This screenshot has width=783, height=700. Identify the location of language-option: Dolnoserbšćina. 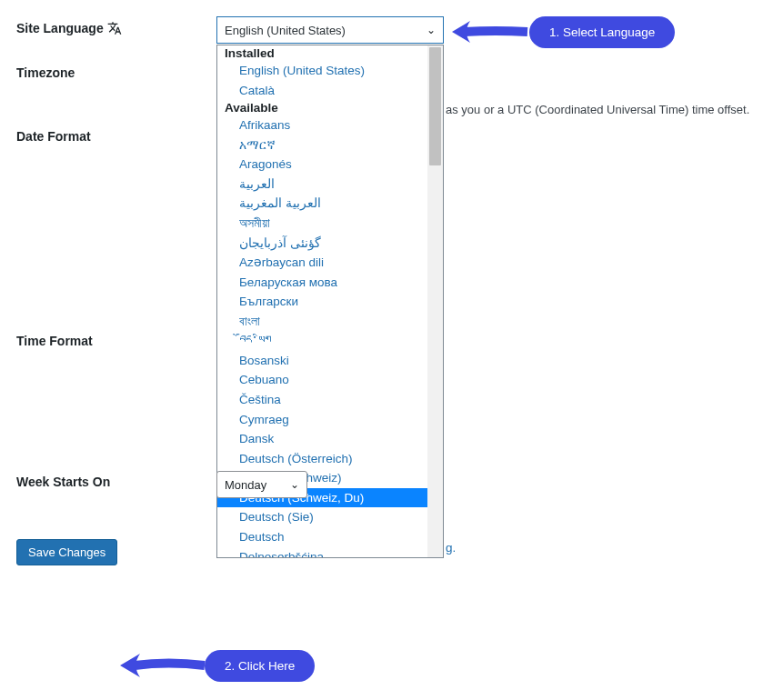
(322, 553).